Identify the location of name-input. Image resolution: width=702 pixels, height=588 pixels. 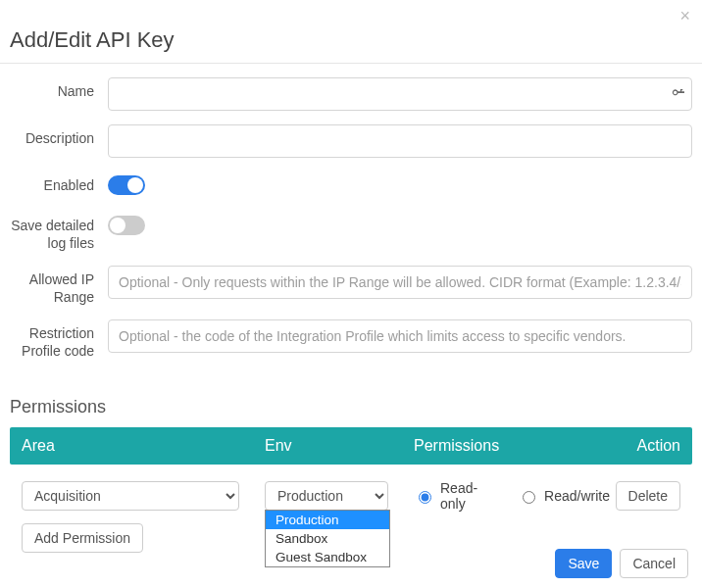
(400, 94).